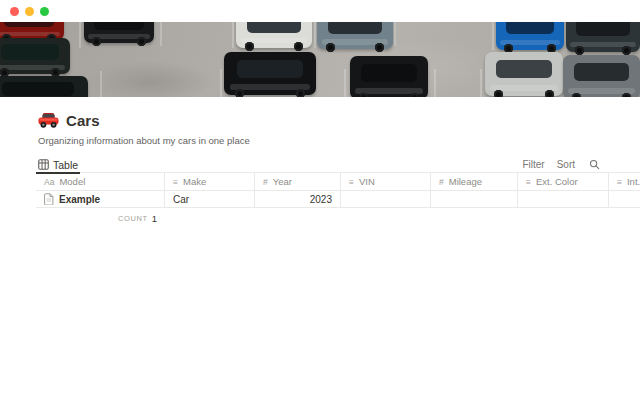 This screenshot has width=640, height=400. What do you see at coordinates (30, 12) in the screenshot?
I see `traffic-lights` at bounding box center [30, 12].